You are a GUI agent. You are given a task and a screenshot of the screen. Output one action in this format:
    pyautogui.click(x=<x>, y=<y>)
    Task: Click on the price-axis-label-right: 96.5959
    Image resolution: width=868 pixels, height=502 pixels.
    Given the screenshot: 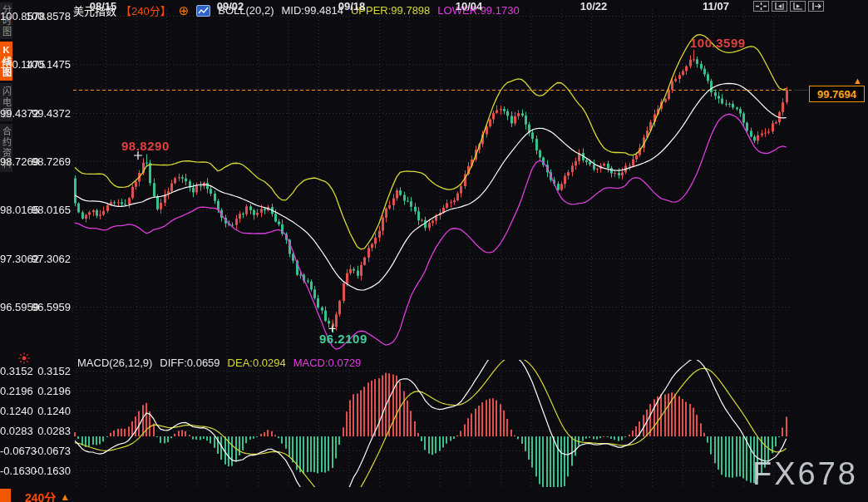 What is the action you would take?
    pyautogui.click(x=20, y=308)
    